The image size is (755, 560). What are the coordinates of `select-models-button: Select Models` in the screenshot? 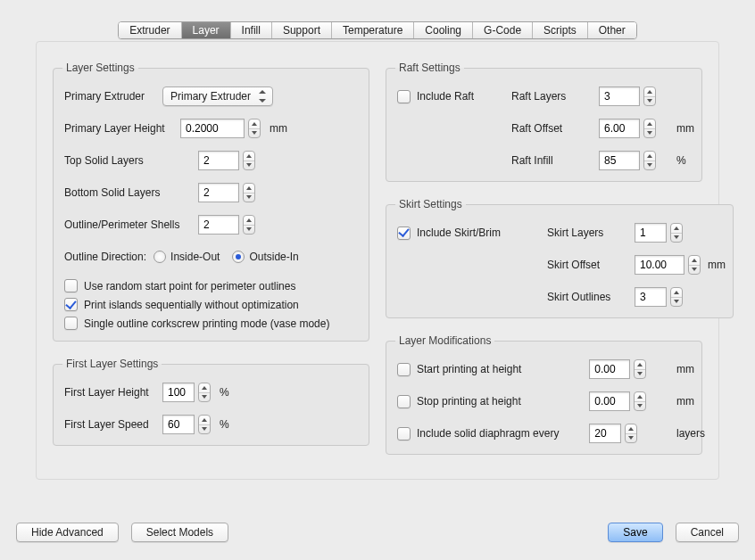 It's located at (180, 532).